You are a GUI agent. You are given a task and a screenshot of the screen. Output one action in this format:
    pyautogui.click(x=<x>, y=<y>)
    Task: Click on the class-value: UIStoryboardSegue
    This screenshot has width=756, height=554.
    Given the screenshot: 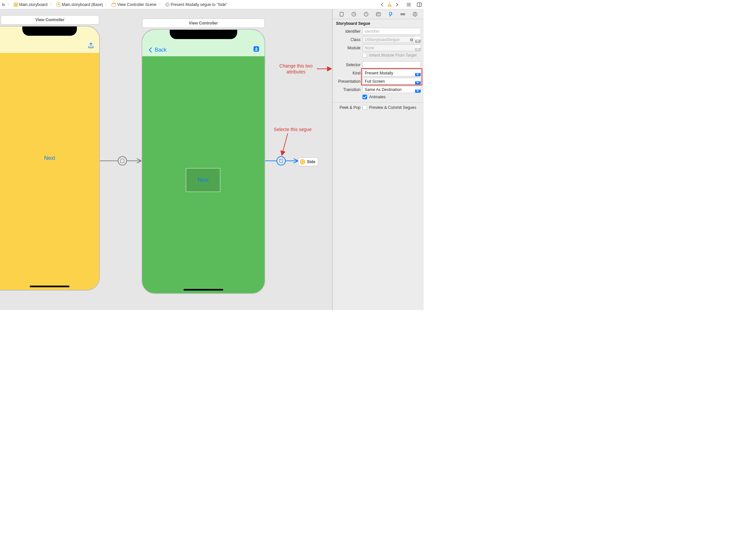 What is the action you would take?
    pyautogui.click(x=382, y=40)
    